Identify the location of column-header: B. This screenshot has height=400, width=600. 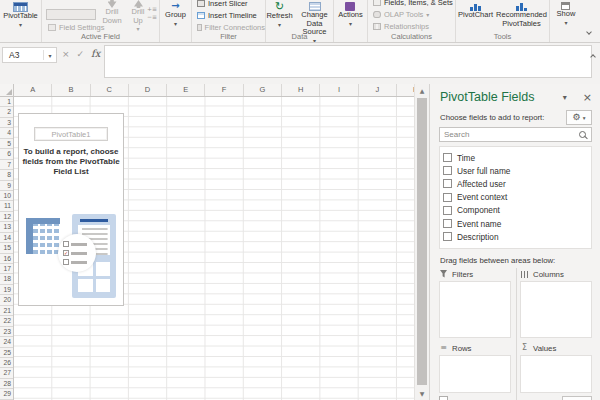
(71, 90).